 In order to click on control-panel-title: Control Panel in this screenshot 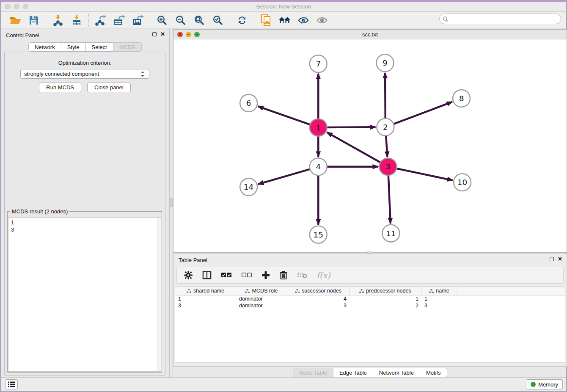, I will do `click(23, 36)`.